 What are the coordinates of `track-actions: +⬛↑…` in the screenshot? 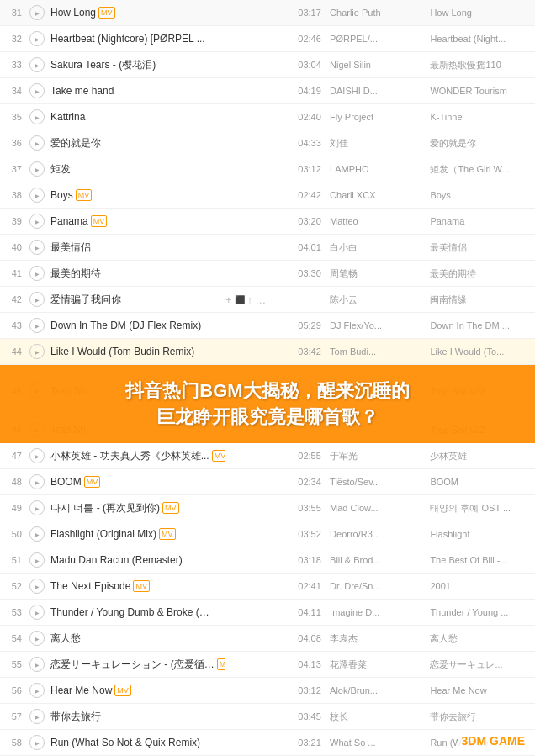 It's located at (259, 299).